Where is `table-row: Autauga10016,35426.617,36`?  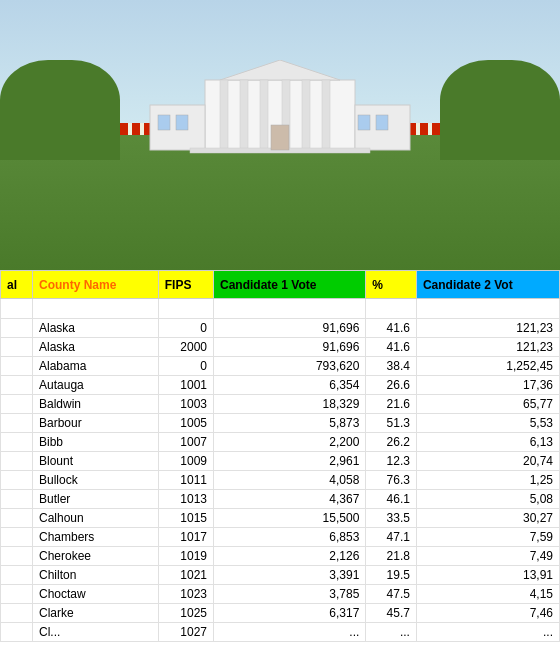
table-row: Autauga10016,35426.617,36 is located at coordinates (280, 386).